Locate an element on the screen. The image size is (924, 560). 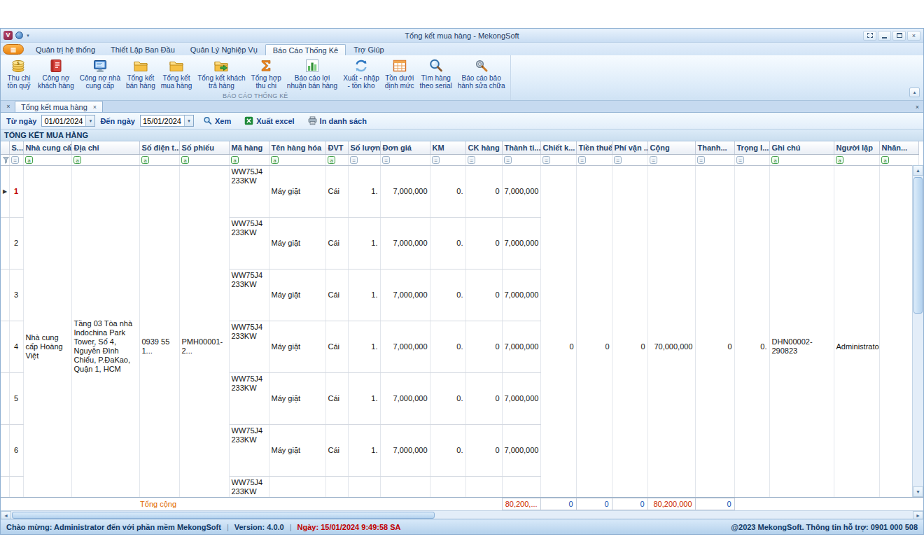
cell-ten is located at coordinates (297, 486).